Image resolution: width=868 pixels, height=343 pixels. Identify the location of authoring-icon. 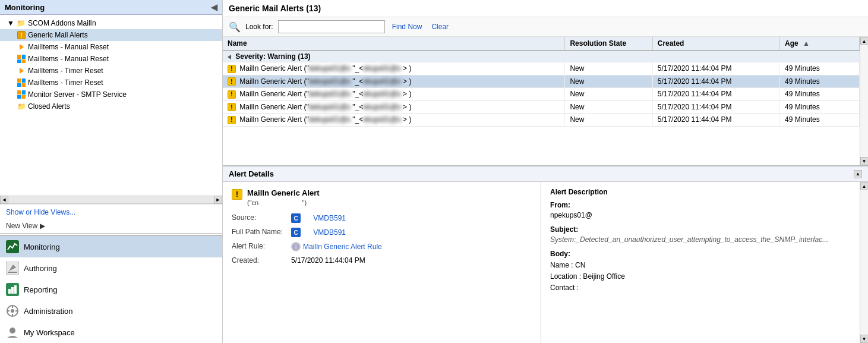
(12, 268).